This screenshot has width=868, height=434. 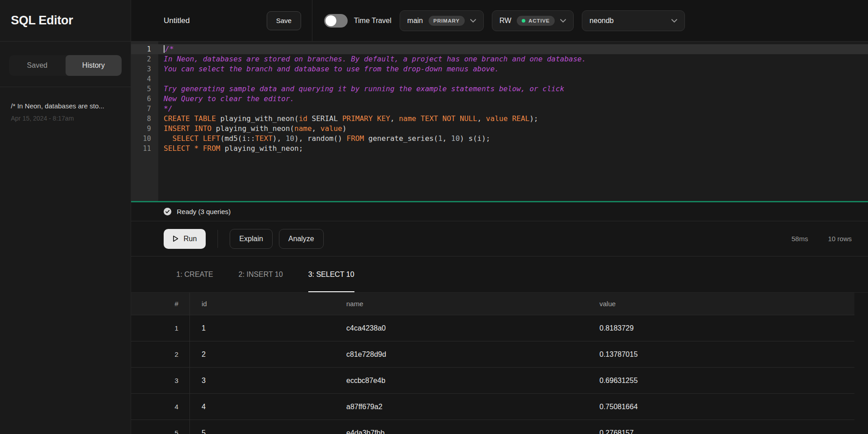 What do you see at coordinates (461, 381) in the screenshot?
I see `table-cell: eccbc87e4b` at bounding box center [461, 381].